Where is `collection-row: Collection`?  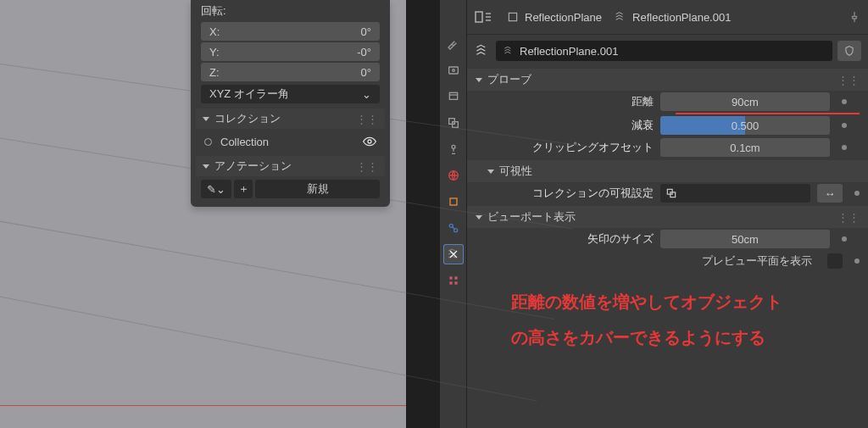 collection-row: Collection is located at coordinates (290, 142).